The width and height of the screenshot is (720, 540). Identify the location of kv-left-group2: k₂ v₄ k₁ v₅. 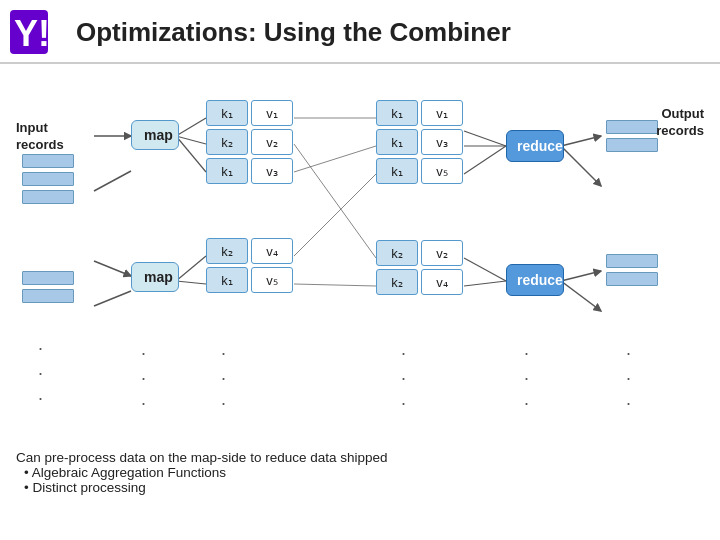
(250, 266).